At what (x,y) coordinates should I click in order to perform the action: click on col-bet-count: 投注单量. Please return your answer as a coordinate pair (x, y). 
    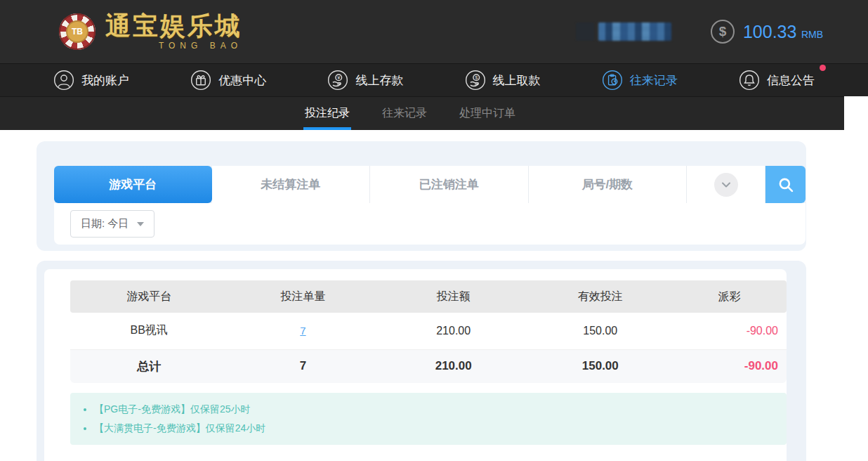
    Looking at the image, I should click on (303, 297).